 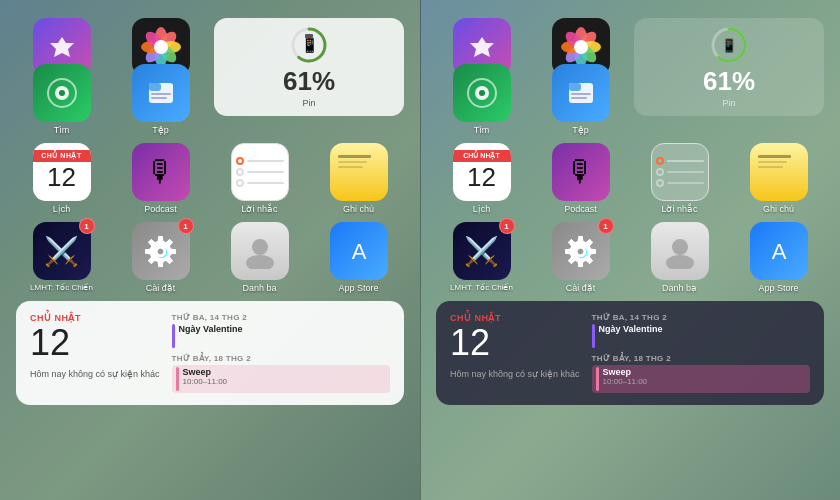 What do you see at coordinates (778, 258) in the screenshot?
I see `appstore-app-right: A App Store` at bounding box center [778, 258].